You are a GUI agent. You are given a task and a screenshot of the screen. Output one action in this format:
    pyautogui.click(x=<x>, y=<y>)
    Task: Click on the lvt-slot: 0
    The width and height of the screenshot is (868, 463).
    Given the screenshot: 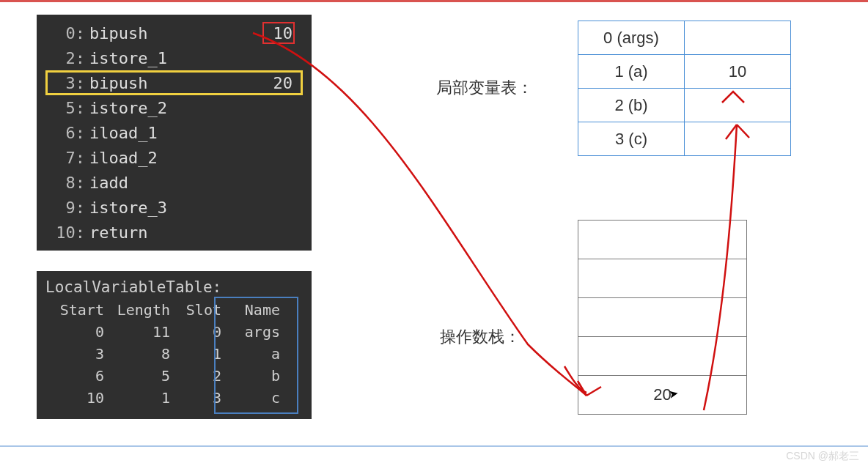 What is the action you would take?
    pyautogui.click(x=196, y=332)
    